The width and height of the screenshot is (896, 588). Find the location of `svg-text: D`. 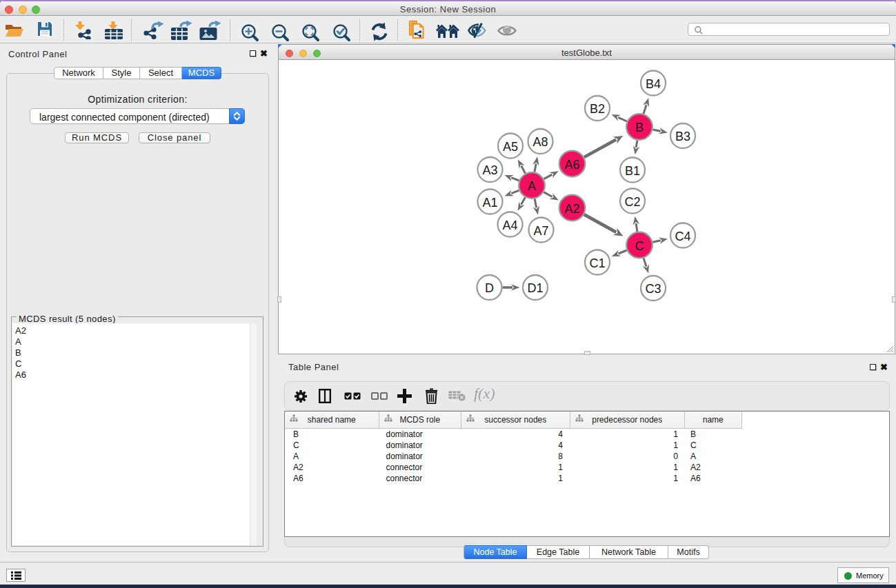

svg-text: D is located at coordinates (490, 288).